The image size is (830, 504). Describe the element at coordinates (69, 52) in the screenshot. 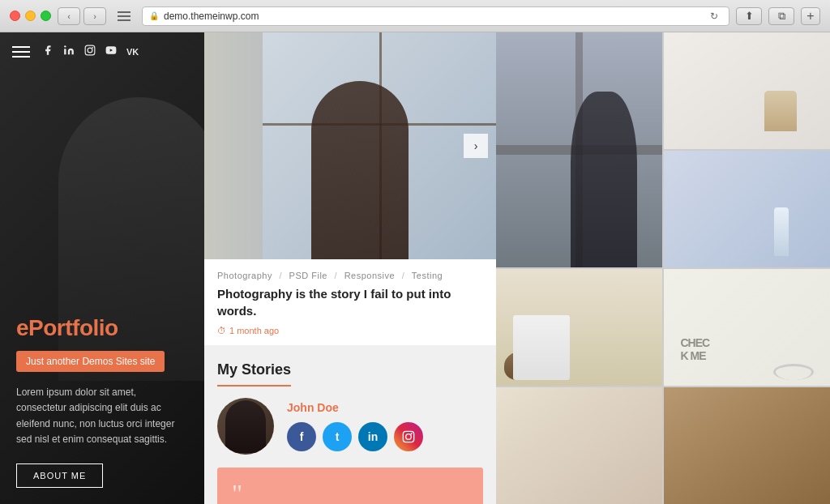

I see `linkedin-link` at that location.